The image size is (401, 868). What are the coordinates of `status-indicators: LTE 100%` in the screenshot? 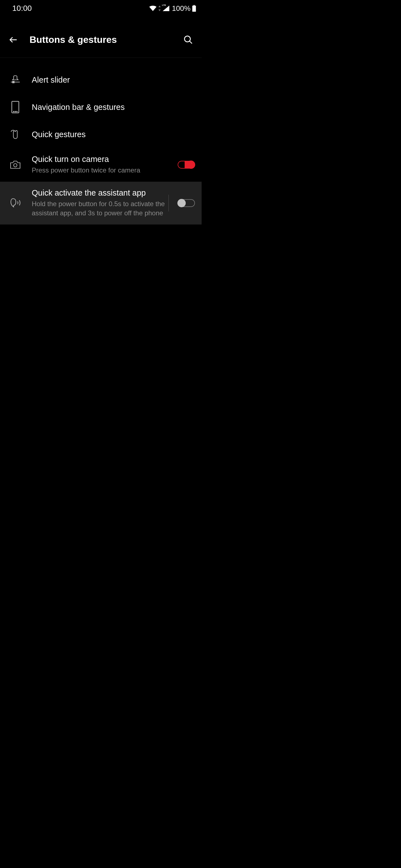 It's located at (173, 8).